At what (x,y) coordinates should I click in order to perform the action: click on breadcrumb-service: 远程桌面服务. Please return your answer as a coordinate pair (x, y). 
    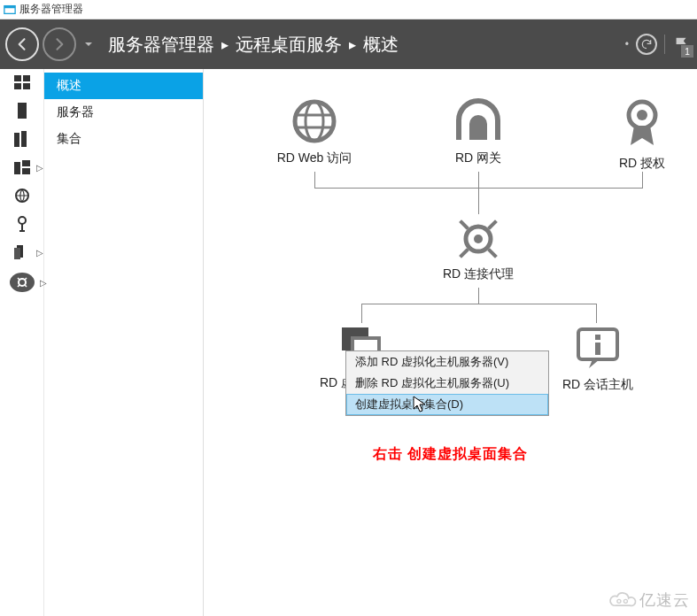
    Looking at the image, I should click on (289, 44).